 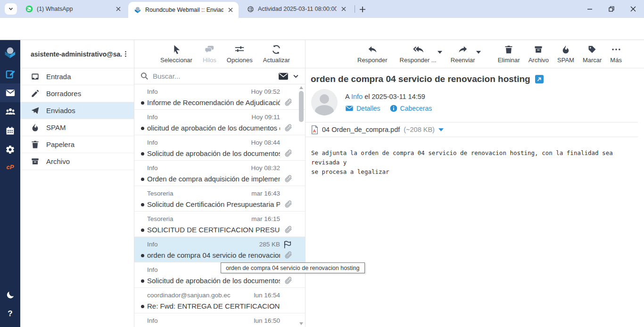 I want to click on help-button: ?, so click(x=10, y=314).